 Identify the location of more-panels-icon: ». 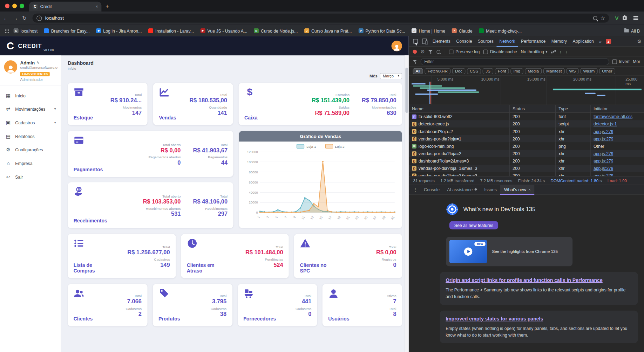
(600, 41).